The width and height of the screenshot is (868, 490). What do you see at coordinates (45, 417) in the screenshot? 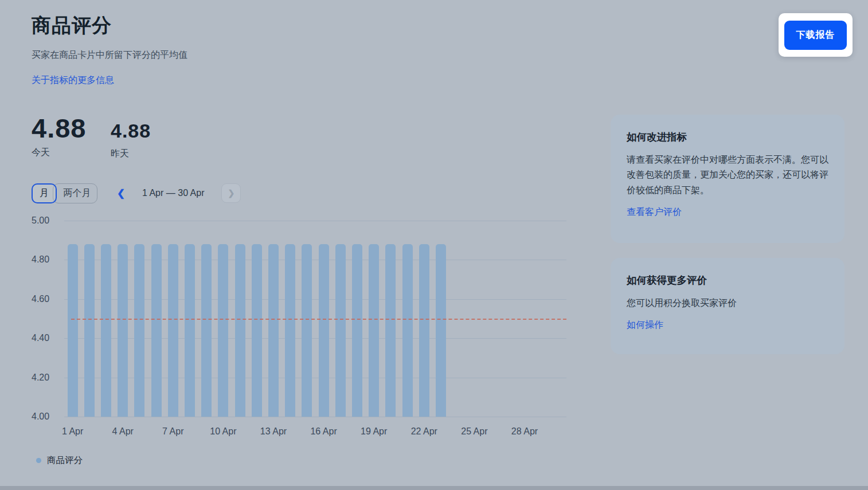
I see `y-tick-label: 4.00` at bounding box center [45, 417].